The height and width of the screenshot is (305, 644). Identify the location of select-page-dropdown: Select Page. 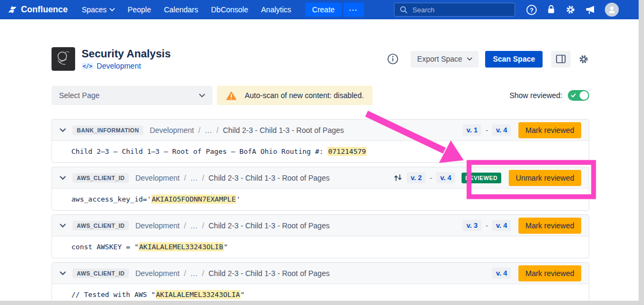
(132, 95).